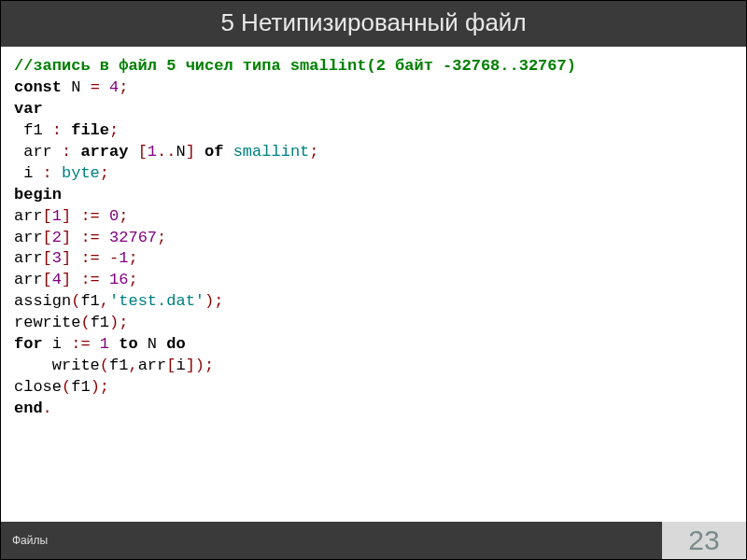 This screenshot has width=747, height=560. Describe the element at coordinates (90, 131) in the screenshot. I see `code-token: file` at that location.